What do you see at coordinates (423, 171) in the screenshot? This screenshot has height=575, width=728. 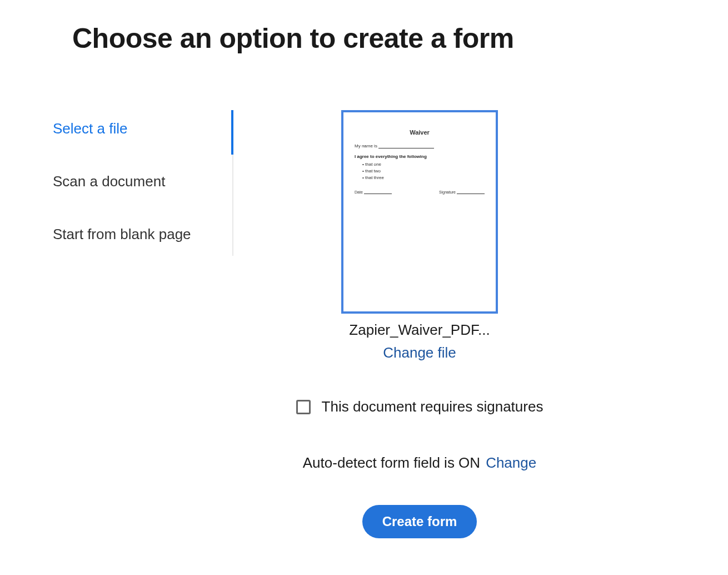 I see `doc-preview-bullets: that one that two that three` at bounding box center [423, 171].